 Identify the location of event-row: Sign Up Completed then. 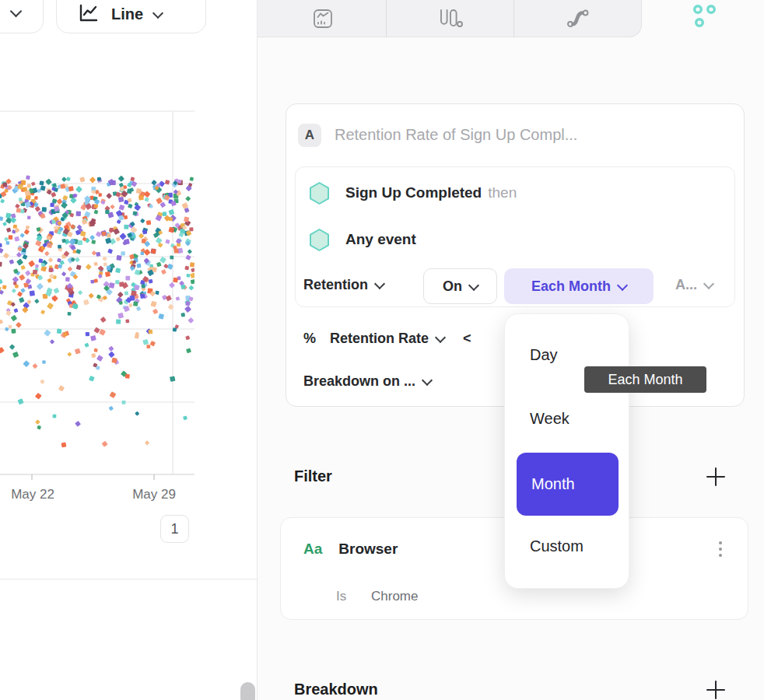
(412, 193).